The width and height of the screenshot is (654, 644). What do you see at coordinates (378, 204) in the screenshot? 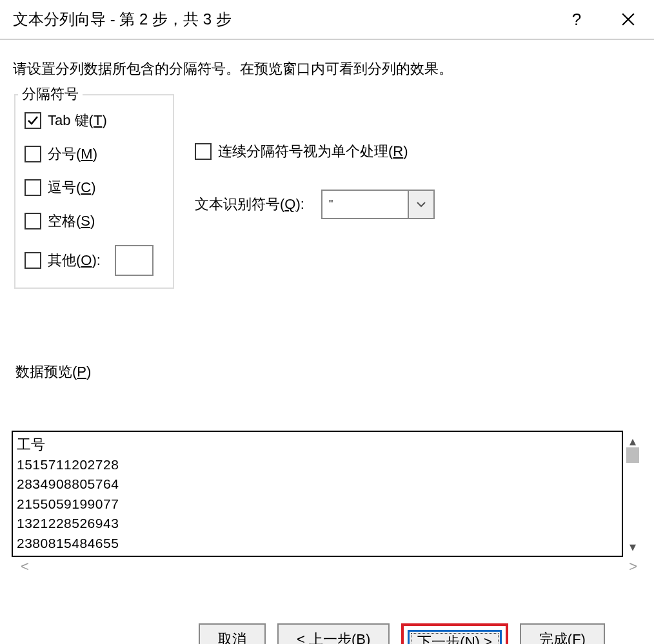
I see `text-qualifier-combo: "` at bounding box center [378, 204].